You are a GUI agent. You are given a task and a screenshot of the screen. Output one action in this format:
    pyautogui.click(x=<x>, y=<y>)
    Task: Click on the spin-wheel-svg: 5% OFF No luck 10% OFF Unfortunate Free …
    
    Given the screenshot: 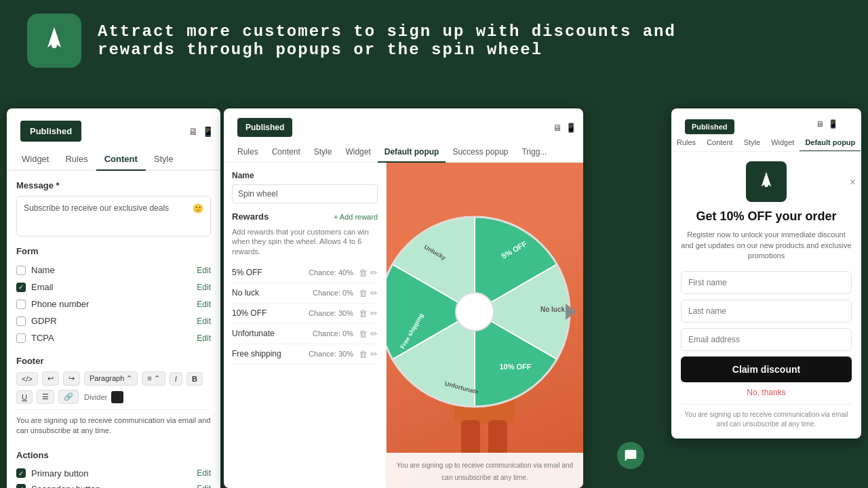 What is the action you would take?
    pyautogui.click(x=481, y=298)
    